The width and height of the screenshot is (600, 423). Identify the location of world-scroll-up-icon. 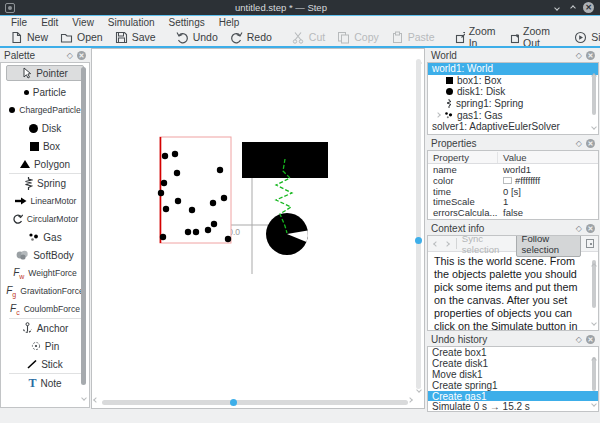
(594, 73).